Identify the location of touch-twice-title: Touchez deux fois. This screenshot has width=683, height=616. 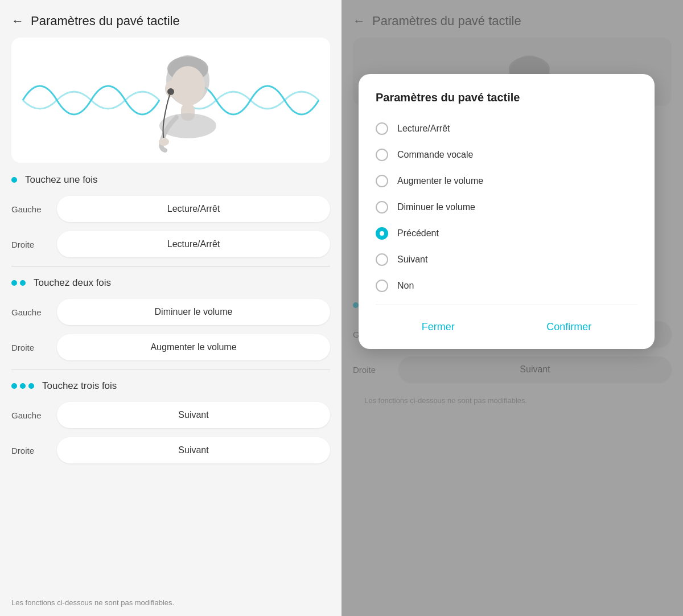
(72, 283).